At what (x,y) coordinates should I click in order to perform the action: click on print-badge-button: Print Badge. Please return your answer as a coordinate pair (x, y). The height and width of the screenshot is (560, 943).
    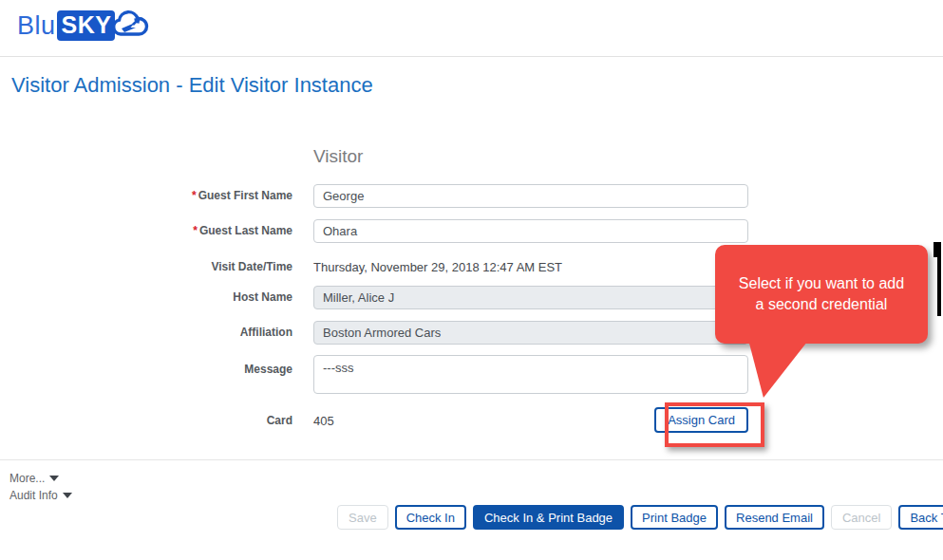
    Looking at the image, I should click on (674, 517).